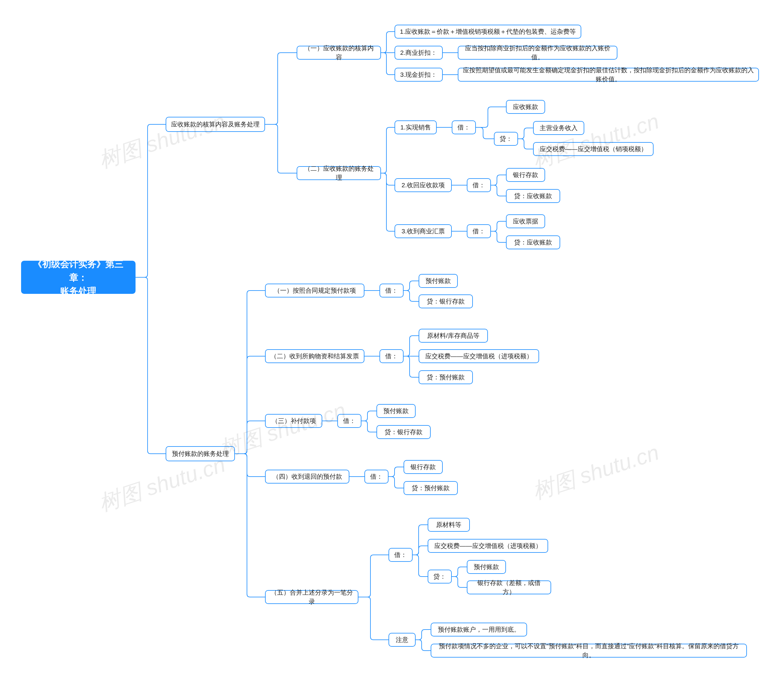  What do you see at coordinates (401, 555) in the screenshot?
I see `s2e-dr: 借：` at bounding box center [401, 555].